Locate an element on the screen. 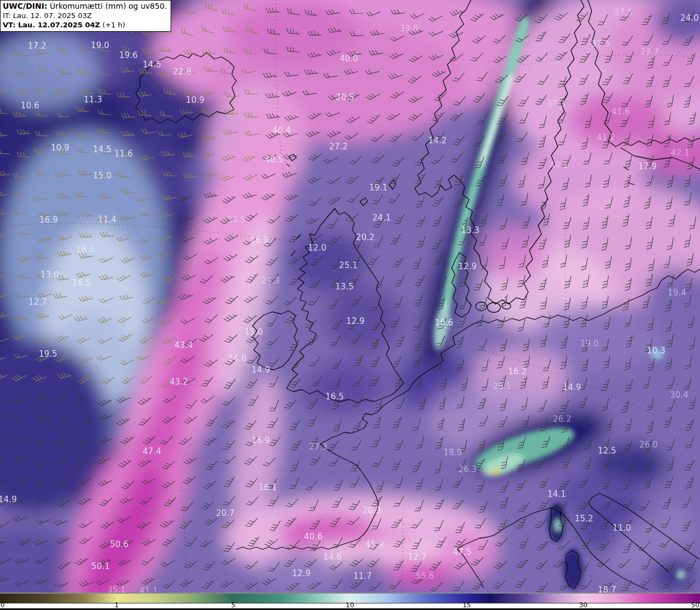 This screenshot has width=700, height=610. colorbar-tick-label: 1 is located at coordinates (117, 605).